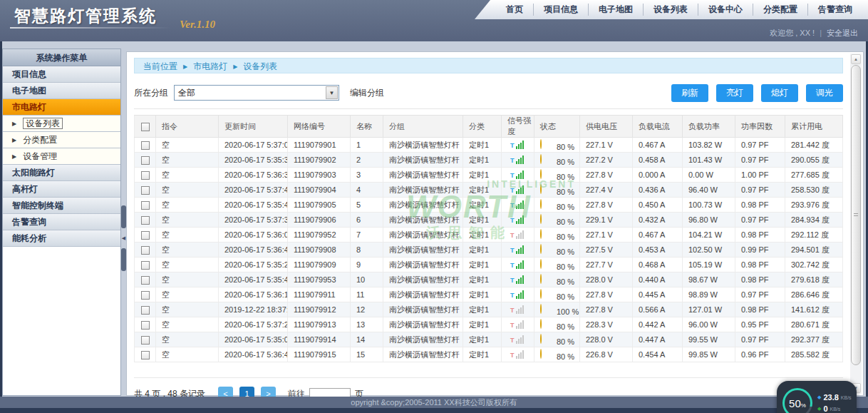 This screenshot has width=868, height=413. Describe the element at coordinates (760, 340) in the screenshot. I see `cell-pf: 0.97 PF` at that location.